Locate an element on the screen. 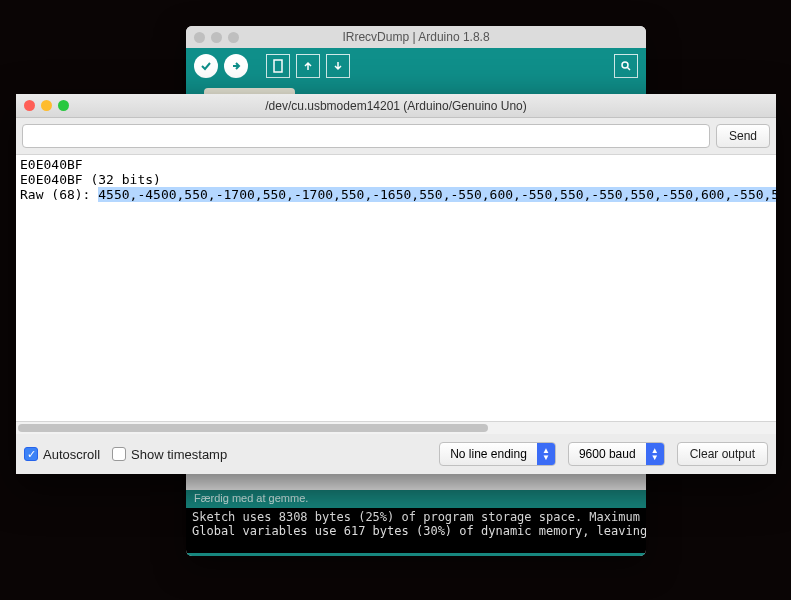 This screenshot has width=791, height=600. show-timestamp-checkbox: Show timestamp is located at coordinates (170, 454).